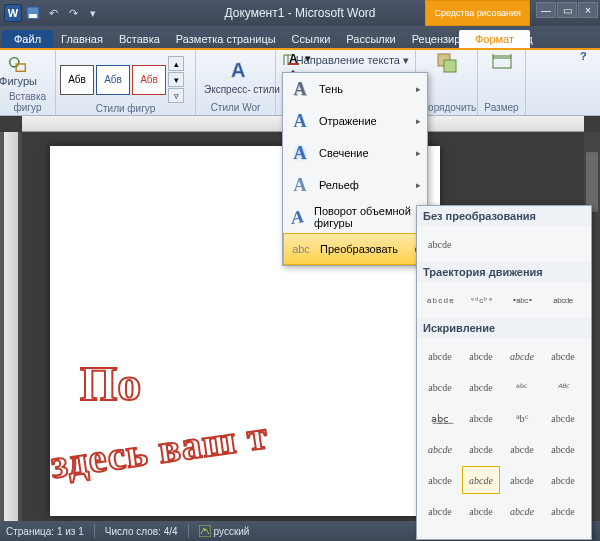 The height and width of the screenshot is (541, 600). What do you see at coordinates (502, 63) in the screenshot?
I see `size-button` at bounding box center [502, 63].